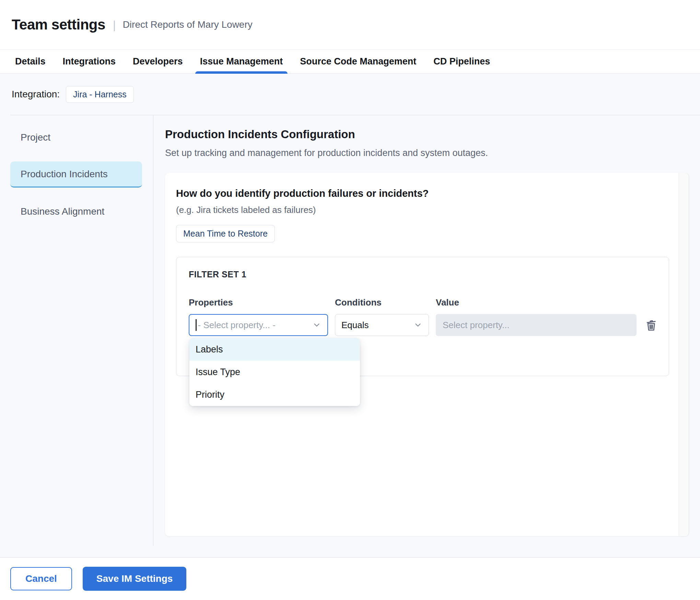 The image size is (700, 600). I want to click on filter-set-panel: FILTER SET 1 Properties Conditions Value…, so click(423, 316).